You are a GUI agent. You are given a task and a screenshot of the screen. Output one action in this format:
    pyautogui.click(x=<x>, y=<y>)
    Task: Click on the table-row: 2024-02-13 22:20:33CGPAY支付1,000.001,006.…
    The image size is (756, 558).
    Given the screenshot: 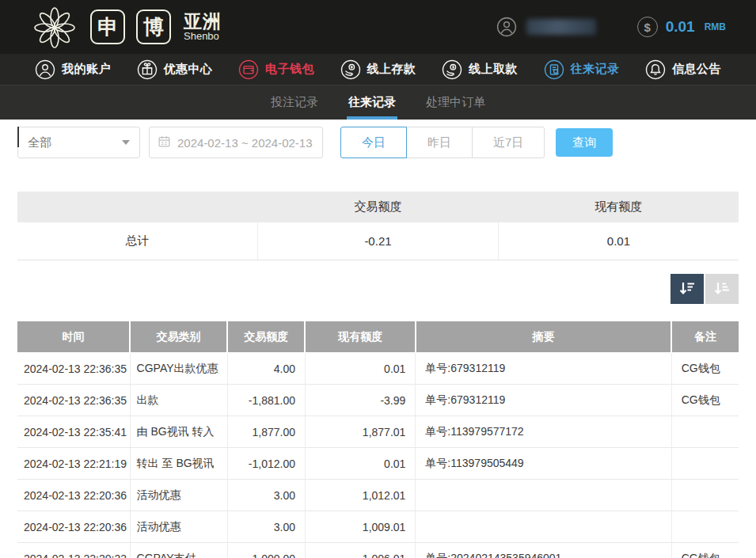 What is the action you would take?
    pyautogui.click(x=378, y=551)
    